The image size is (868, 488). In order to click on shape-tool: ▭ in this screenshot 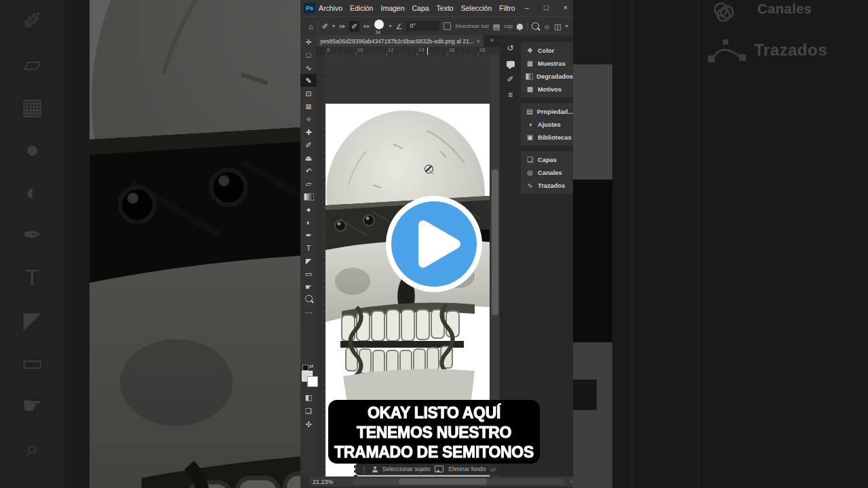, I will do `click(309, 274)`.